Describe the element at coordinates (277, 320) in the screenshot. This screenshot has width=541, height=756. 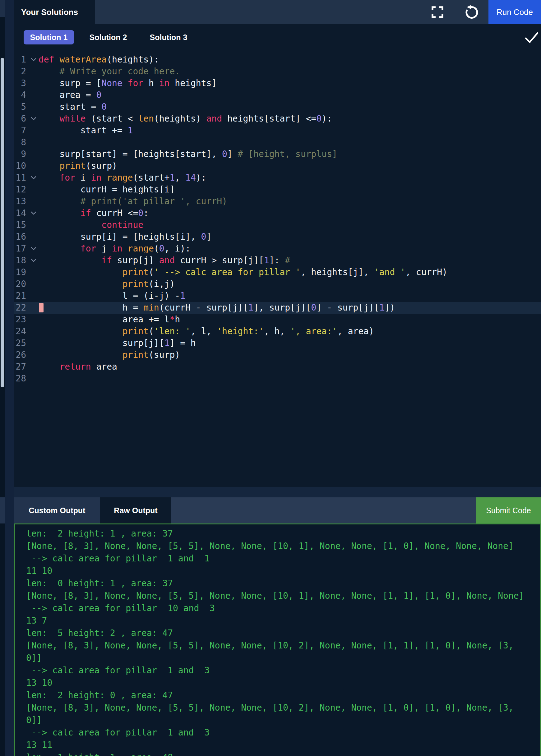
I see `code-line: 23 area += l*h` at that location.